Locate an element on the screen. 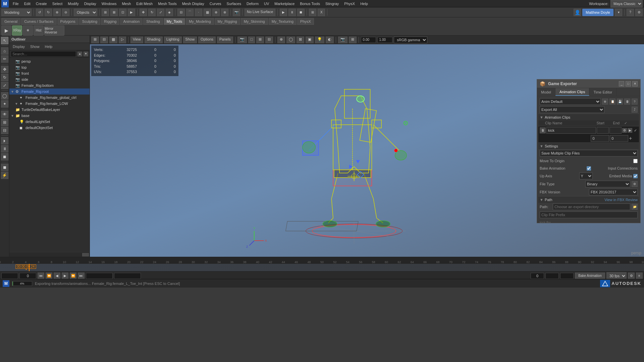 The height and width of the screenshot is (362, 644). ge-filetype-settings-btn: ⚙ is located at coordinates (635, 184).